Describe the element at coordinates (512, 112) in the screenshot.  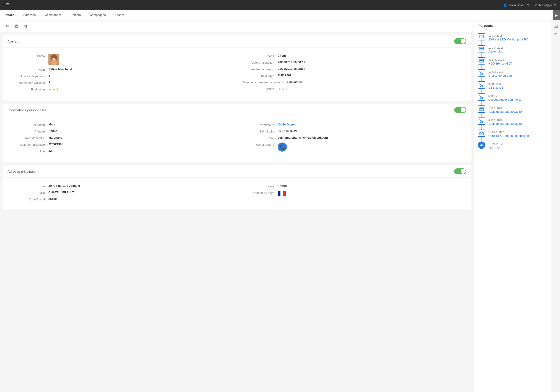
I see `timeline-item: 7 Jan 2018 Table de bureau 300x250` at that location.